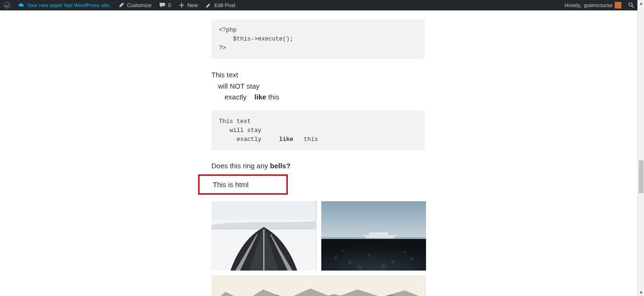 The image size is (644, 296). What do you see at coordinates (162, 5) in the screenshot?
I see `comment-icon` at bounding box center [162, 5].